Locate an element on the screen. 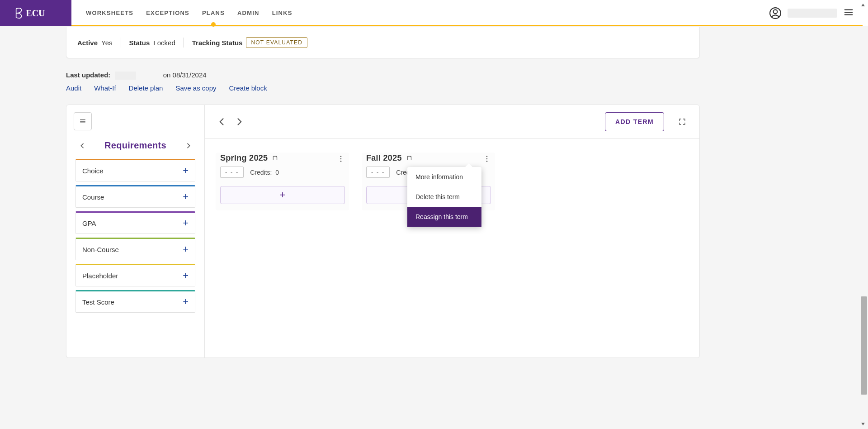 The height and width of the screenshot is (429, 868). status-lock-label: Status is located at coordinates (140, 43).